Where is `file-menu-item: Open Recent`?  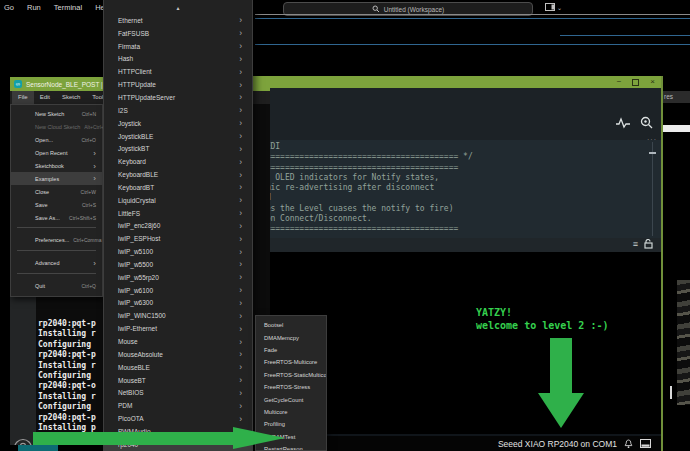
file-menu-item: Open Recent is located at coordinates (56, 154).